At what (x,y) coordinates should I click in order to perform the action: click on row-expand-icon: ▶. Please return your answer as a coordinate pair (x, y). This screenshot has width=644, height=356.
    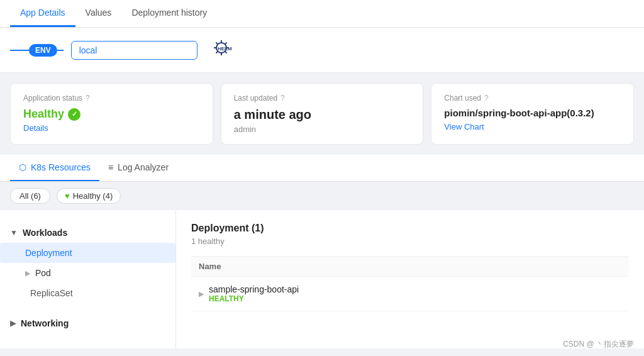
    Looking at the image, I should click on (201, 294).